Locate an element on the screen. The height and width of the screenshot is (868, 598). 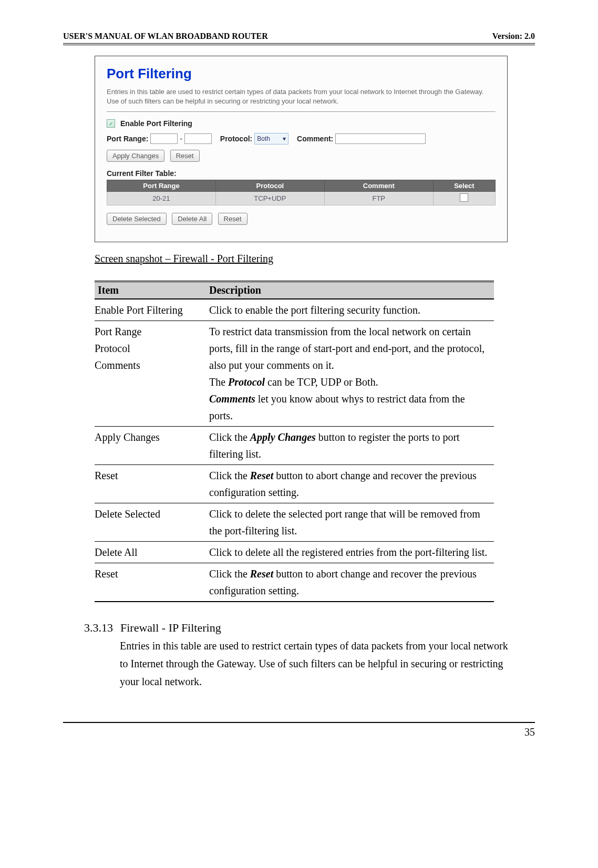
protocol-select-value: Both is located at coordinates (264, 139).